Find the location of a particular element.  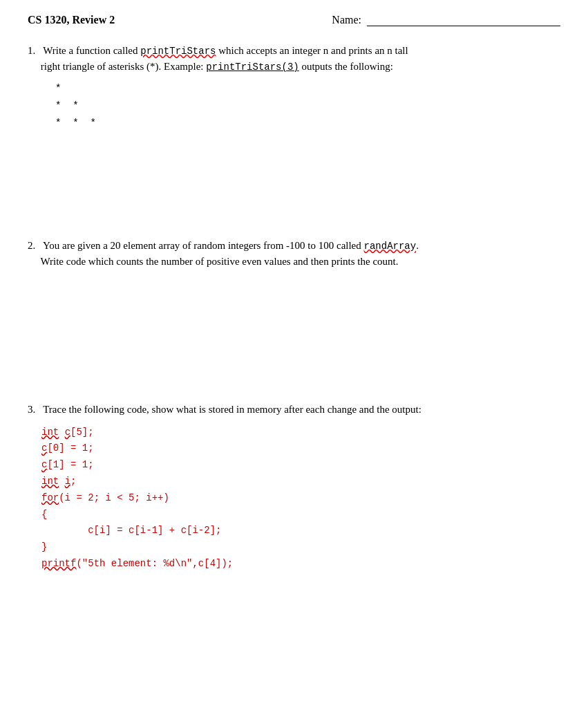

page-header: CS 1320, Review 2 Name: is located at coordinates (294, 20).